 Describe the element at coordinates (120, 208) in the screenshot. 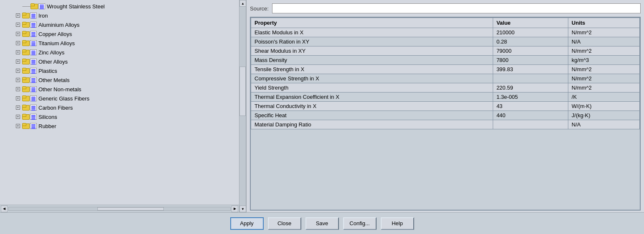

I see `horizontal-scrollbar: ◀ ▶` at that location.